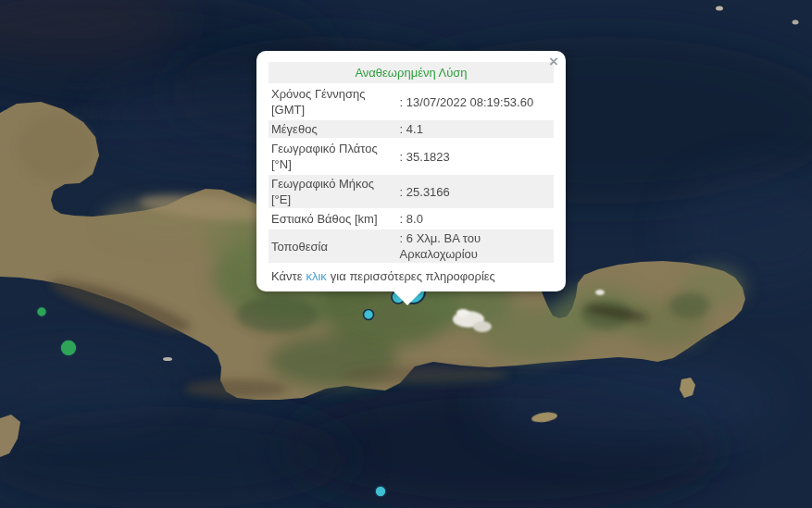 This screenshot has width=812, height=508. What do you see at coordinates (333, 102) in the screenshot?
I see `field-label-origin-time: Χρόνος Γέννησης [GMT]` at bounding box center [333, 102].